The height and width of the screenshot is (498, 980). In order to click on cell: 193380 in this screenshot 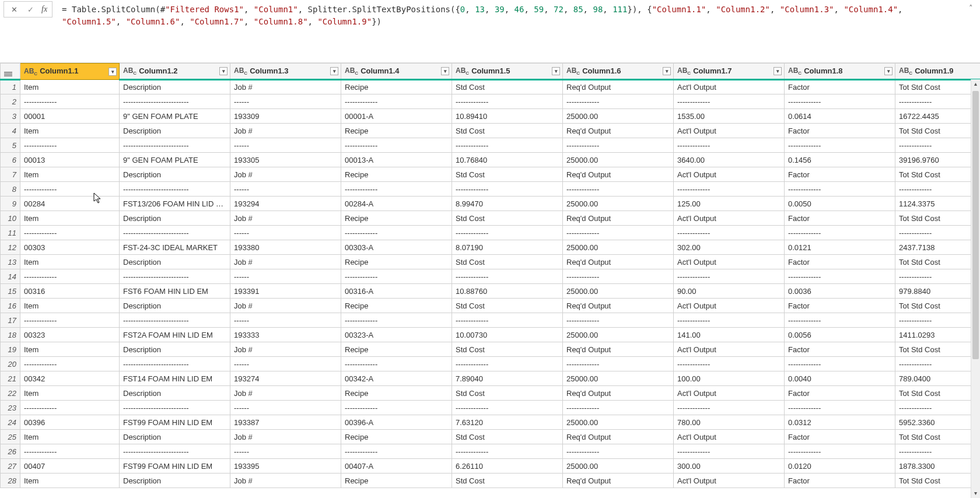, I will do `click(286, 247)`.